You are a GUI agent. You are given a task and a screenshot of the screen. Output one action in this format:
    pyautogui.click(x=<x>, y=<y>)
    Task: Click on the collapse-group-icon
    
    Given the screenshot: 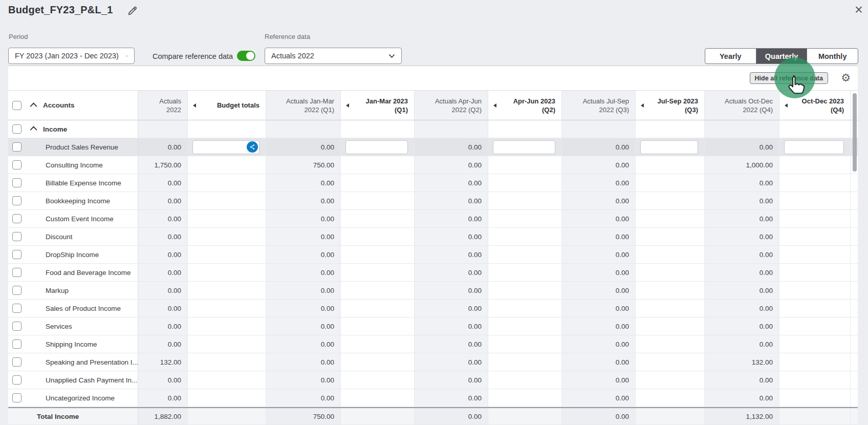 What is the action you would take?
    pyautogui.click(x=34, y=130)
    